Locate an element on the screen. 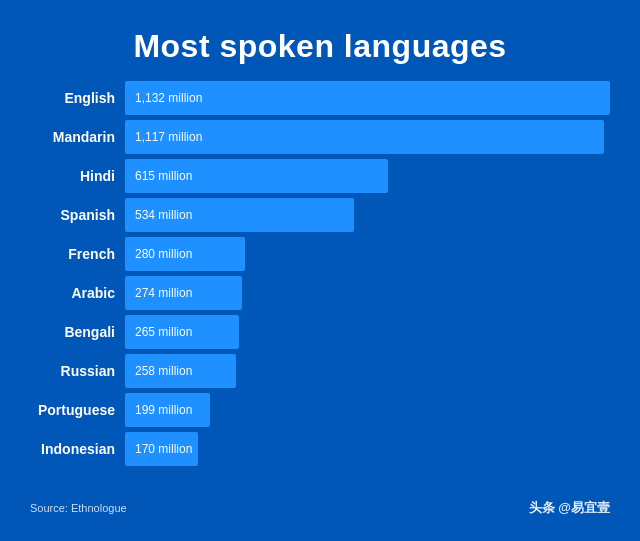  bar: 199 million is located at coordinates (168, 410).